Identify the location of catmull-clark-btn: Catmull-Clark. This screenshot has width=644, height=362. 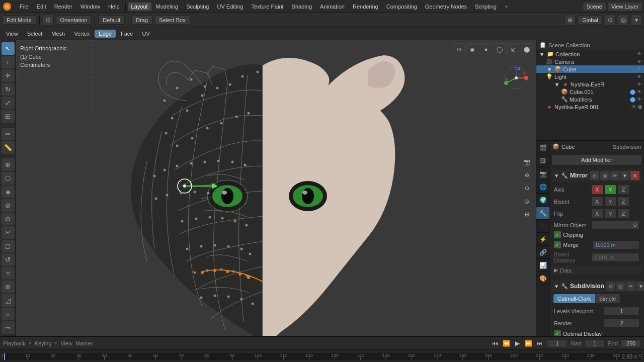
(575, 299).